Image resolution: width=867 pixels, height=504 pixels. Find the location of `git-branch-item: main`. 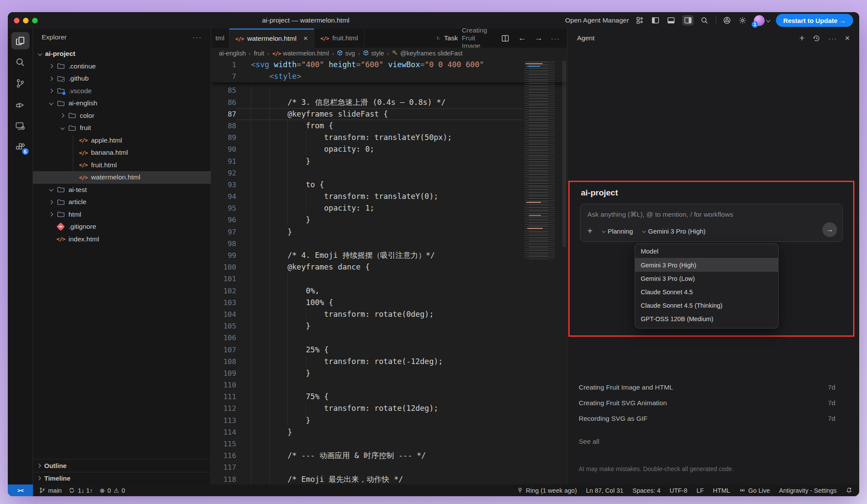

git-branch-item: main is located at coordinates (50, 491).